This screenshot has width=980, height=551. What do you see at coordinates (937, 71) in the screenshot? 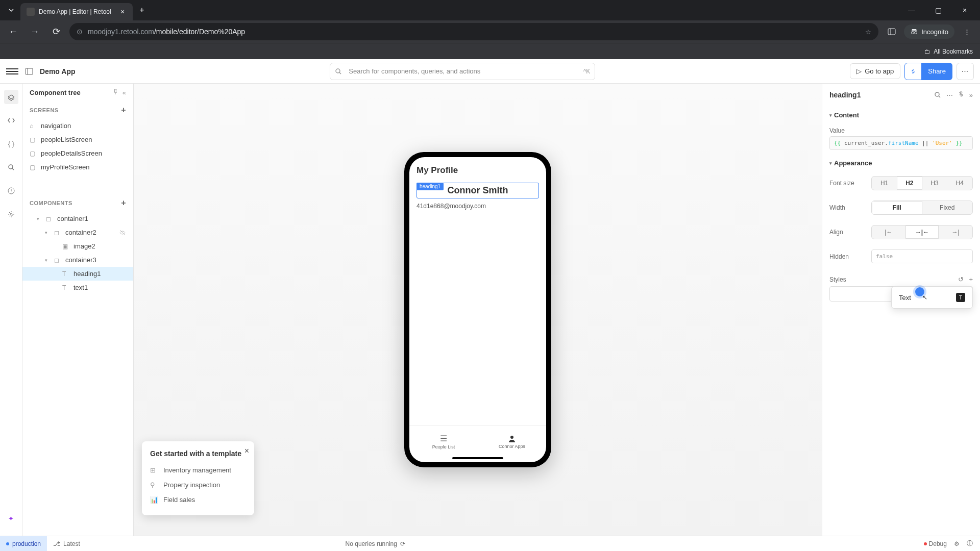
I see `share-button: Share` at bounding box center [937, 71].